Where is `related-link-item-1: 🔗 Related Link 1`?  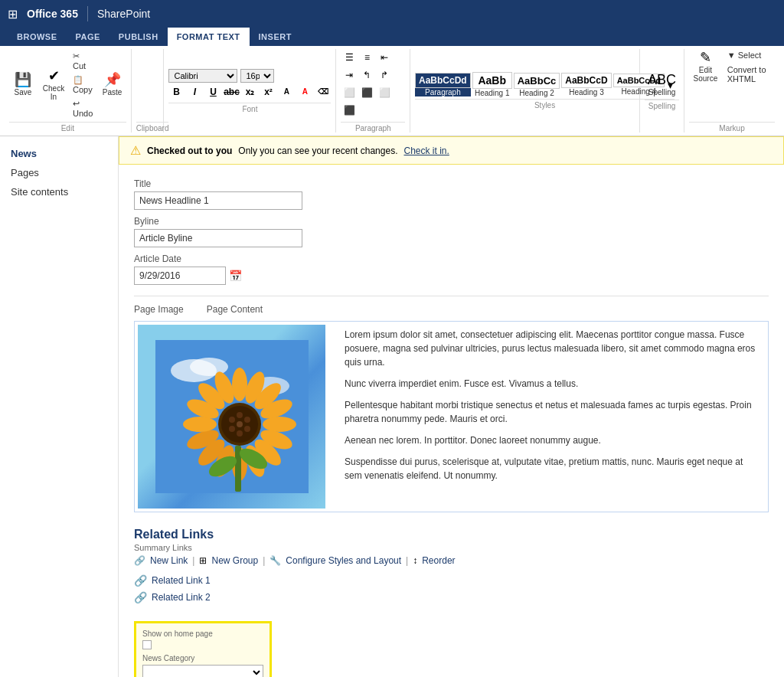
related-link-item-1: 🔗 Related Link 1 is located at coordinates (452, 581).